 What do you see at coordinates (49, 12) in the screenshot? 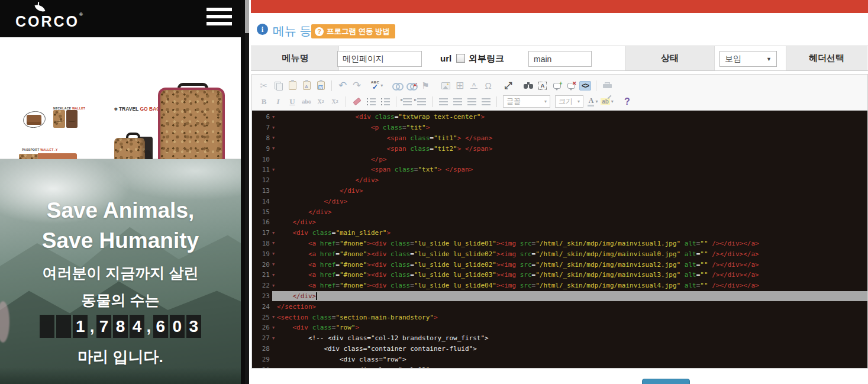
I see `brand-logo: CORCO®` at bounding box center [49, 12].